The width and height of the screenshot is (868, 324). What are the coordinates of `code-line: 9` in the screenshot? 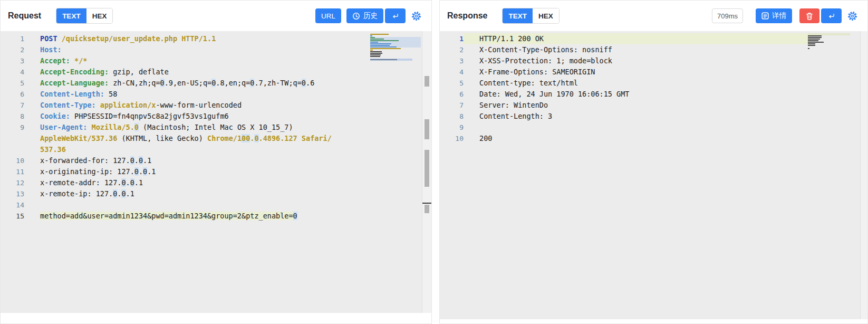 It's located at (654, 128).